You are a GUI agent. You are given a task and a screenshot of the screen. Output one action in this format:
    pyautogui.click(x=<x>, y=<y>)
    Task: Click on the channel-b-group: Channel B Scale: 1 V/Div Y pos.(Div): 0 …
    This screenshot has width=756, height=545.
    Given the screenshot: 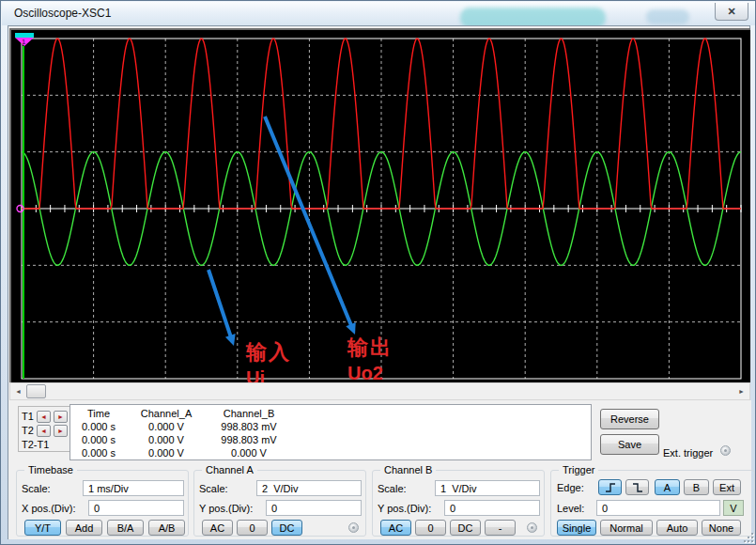 What is the action you would take?
    pyautogui.click(x=458, y=504)
    